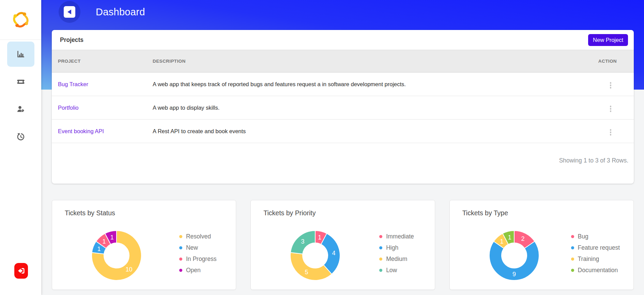 This screenshot has width=644, height=295. Describe the element at coordinates (397, 270) in the screenshot. I see `legend-item-low: Low` at that location.